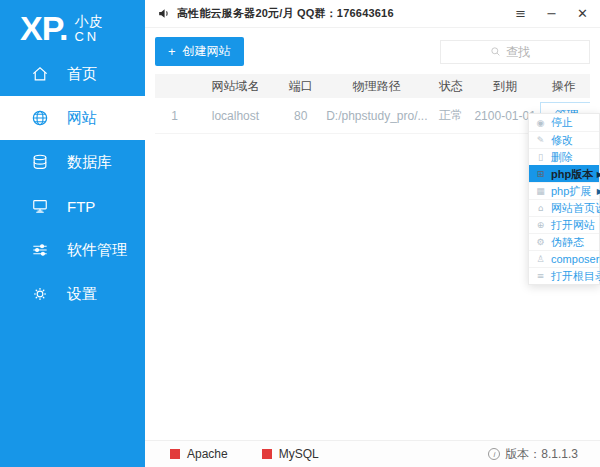 The image size is (600, 467). Describe the element at coordinates (540, 157) in the screenshot. I see `trash-icon: ▯` at that location.